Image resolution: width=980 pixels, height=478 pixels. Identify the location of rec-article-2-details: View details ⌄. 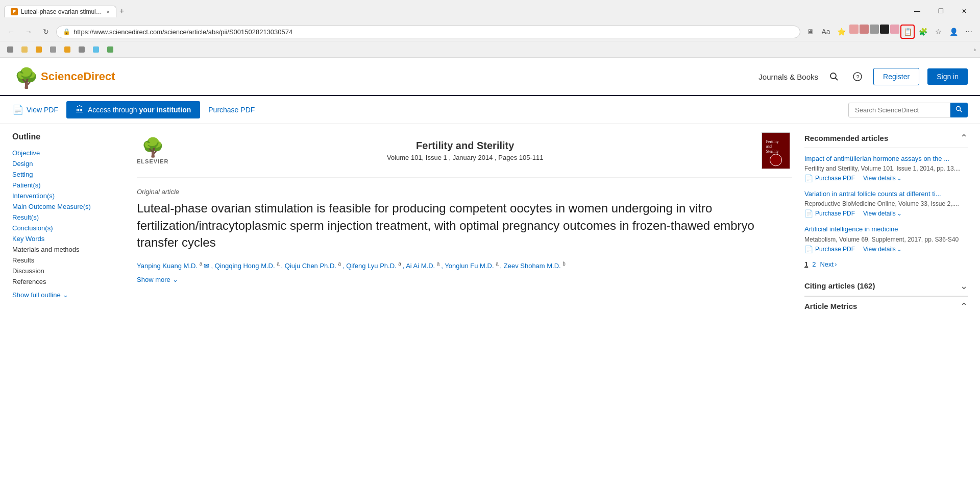
(883, 213).